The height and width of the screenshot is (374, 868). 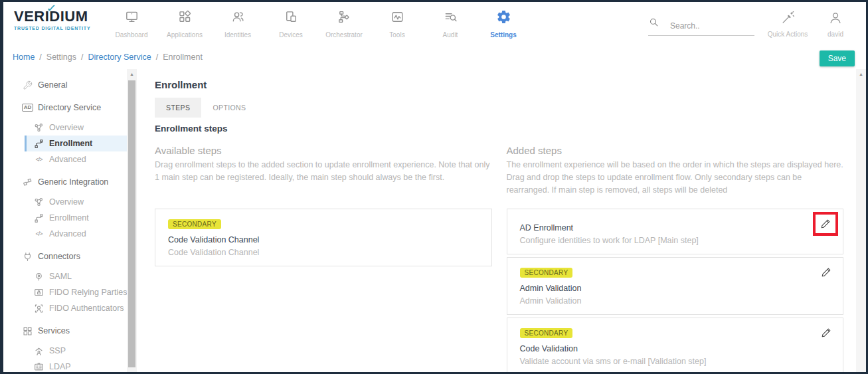 What do you see at coordinates (65, 365) in the screenshot?
I see `sidebar-item-ldap: LDAP` at bounding box center [65, 365].